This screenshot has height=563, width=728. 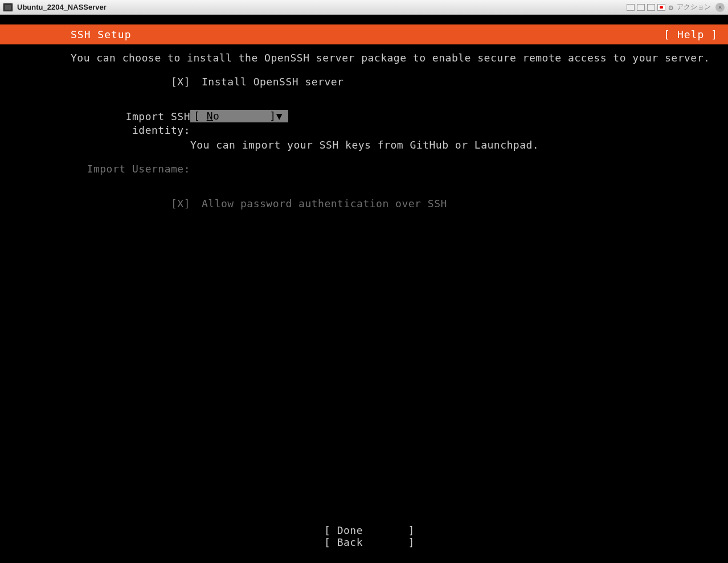 What do you see at coordinates (364, 145) in the screenshot?
I see `import-identity-hint: You can import your SSH keys from GitHub…` at bounding box center [364, 145].